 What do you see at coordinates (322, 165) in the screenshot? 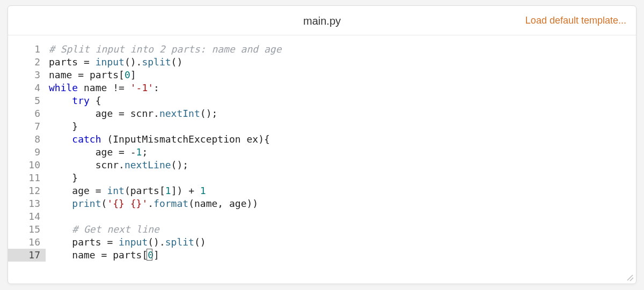
I see `code-line: 10 scnr.nextLine();` at bounding box center [322, 165].